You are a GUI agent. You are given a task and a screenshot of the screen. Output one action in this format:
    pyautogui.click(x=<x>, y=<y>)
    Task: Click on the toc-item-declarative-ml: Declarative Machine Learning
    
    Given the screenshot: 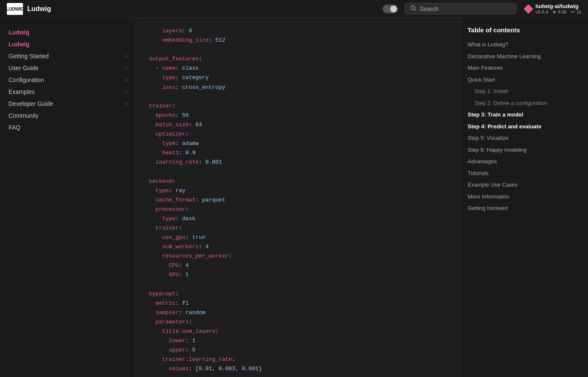 What is the action you would take?
    pyautogui.click(x=524, y=57)
    